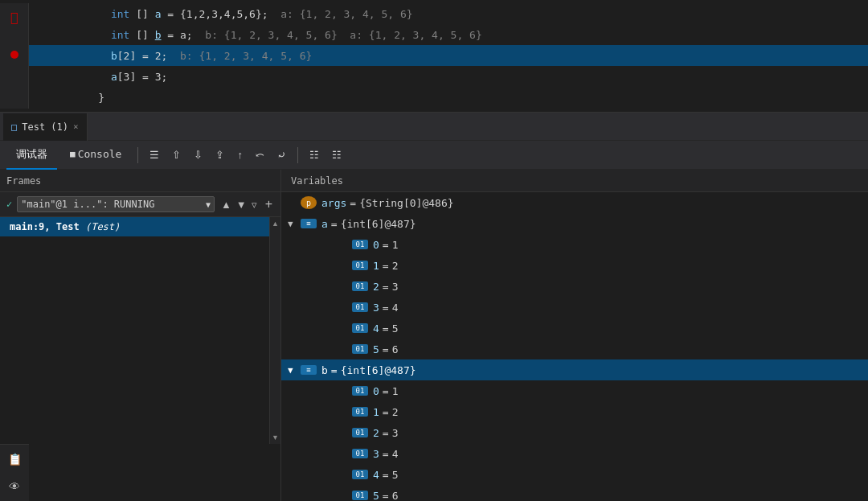 The image size is (868, 501). I want to click on b0-expand-arrow, so click(346, 391).